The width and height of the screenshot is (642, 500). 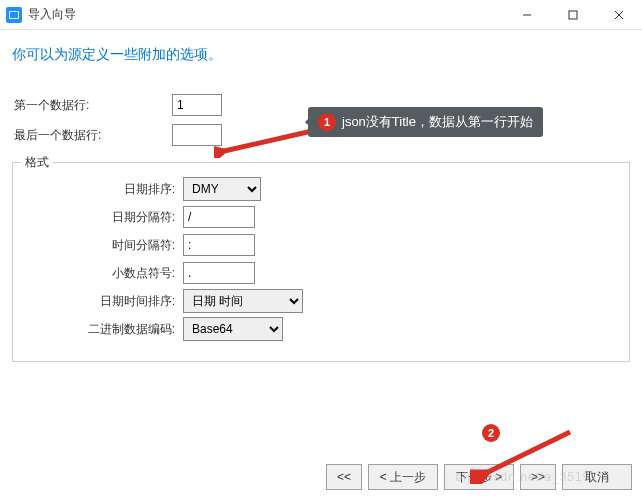 What do you see at coordinates (233, 329) in the screenshot?
I see `binary-enc-select: Base64` at bounding box center [233, 329].